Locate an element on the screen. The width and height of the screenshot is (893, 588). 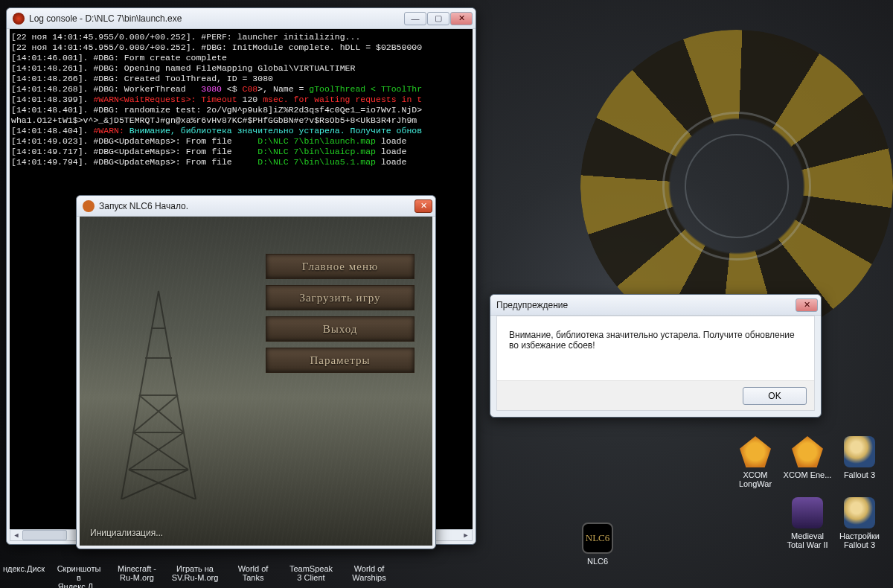
launcher-menu-item-1: Загрузить игру is located at coordinates (340, 298).